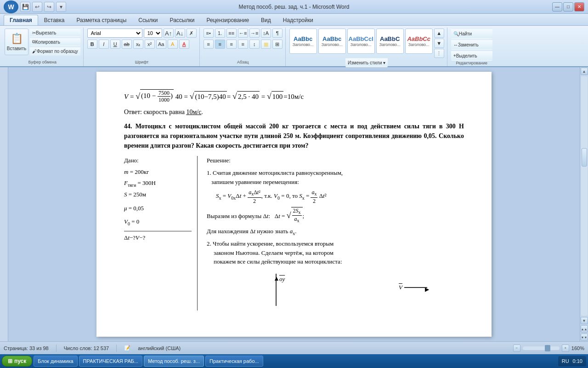 This screenshot has width=588, height=368. What do you see at coordinates (548, 348) in the screenshot?
I see `zoom-controls: − + 160%` at bounding box center [548, 348].